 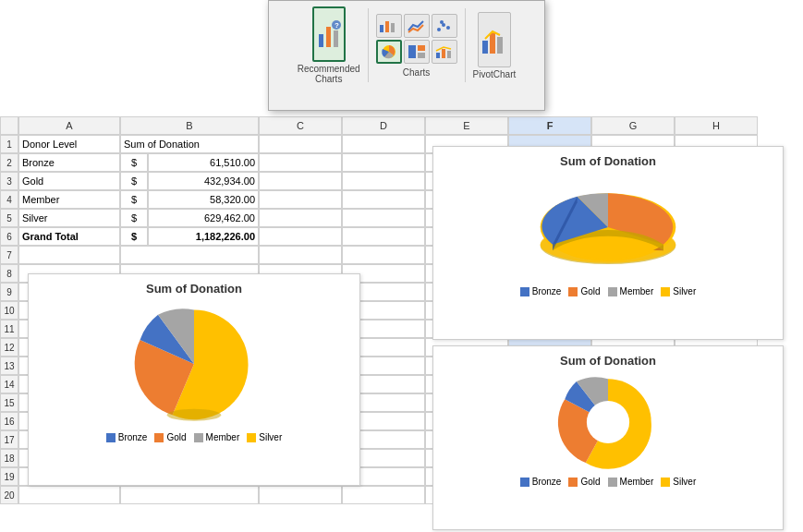 What do you see at coordinates (494, 40) in the screenshot?
I see `pivotchart-button` at bounding box center [494, 40].